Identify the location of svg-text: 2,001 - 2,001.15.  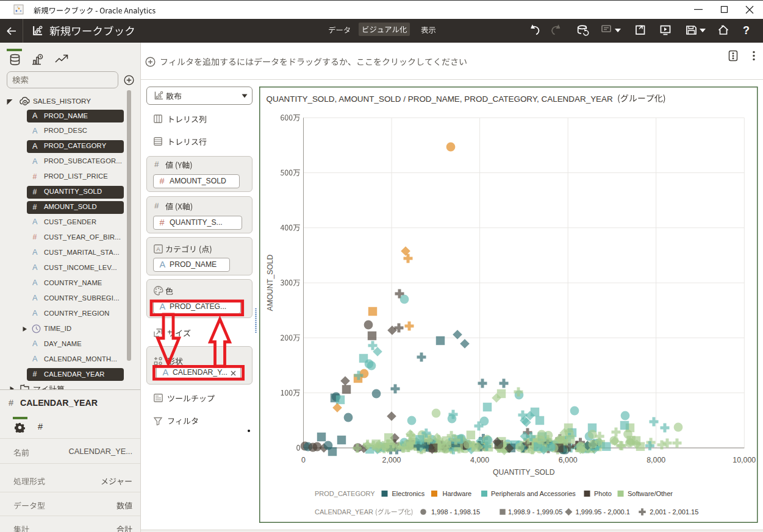
(674, 512).